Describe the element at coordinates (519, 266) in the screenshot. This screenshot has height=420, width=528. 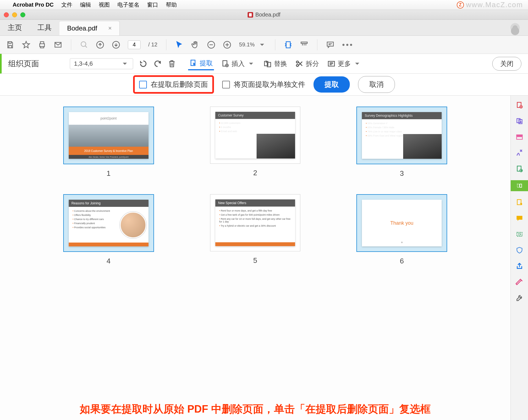
I see `share-icon` at that location.